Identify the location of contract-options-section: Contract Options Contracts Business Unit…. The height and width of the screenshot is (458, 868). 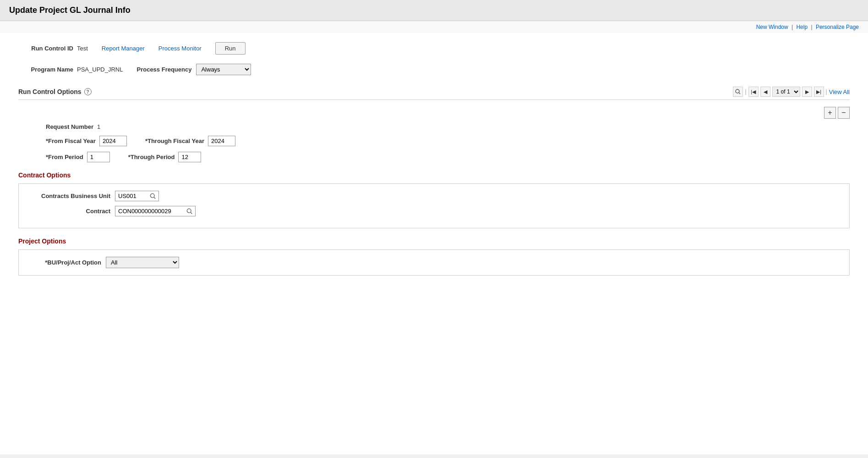
(434, 200).